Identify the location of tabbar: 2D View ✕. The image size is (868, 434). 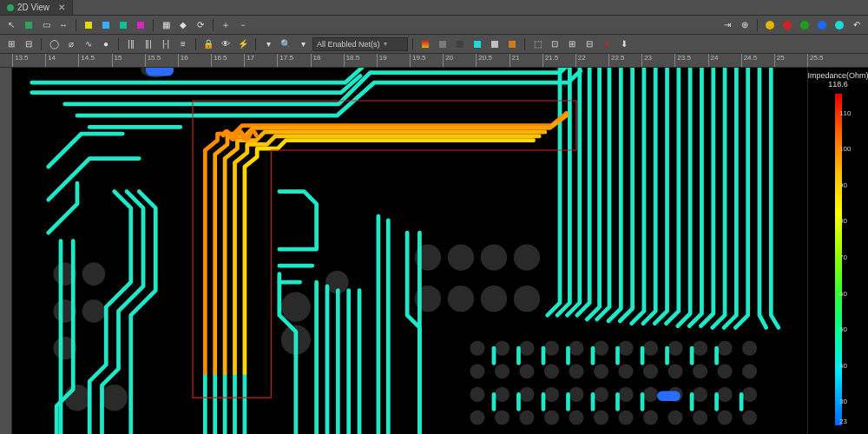
(434, 8).